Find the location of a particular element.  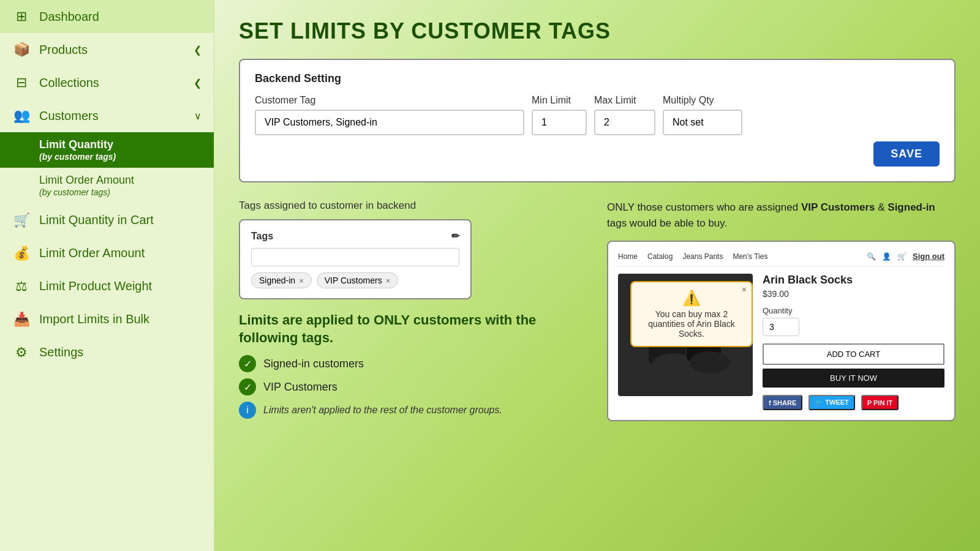

tags-search-input is located at coordinates (355, 257).